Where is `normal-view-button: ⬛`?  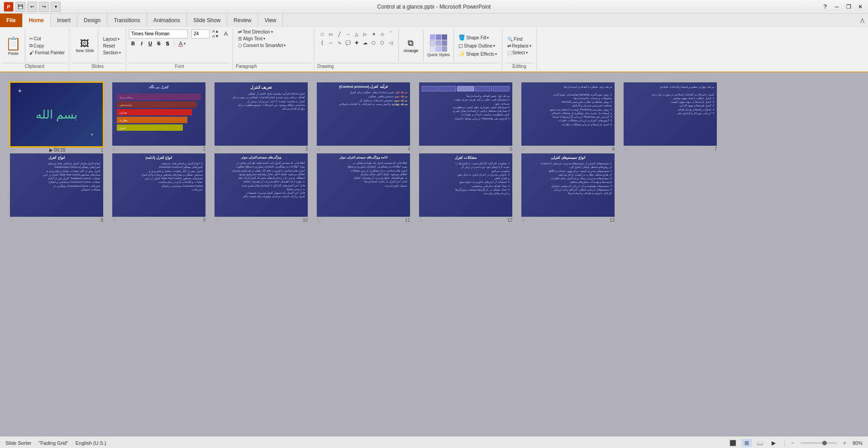 normal-view-button: ⬛ is located at coordinates (733, 443).